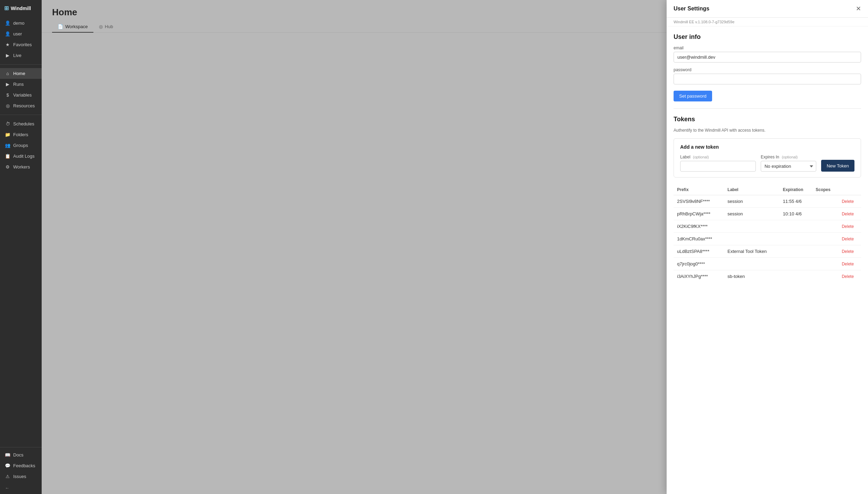  Describe the element at coordinates (767, 54) in the screenshot. I see `email-field-group: email` at that location.